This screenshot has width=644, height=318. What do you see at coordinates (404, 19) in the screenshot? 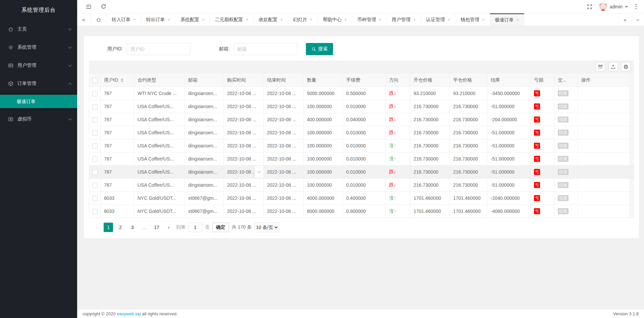
I see `tab: 用户管理 ×` at bounding box center [404, 19].